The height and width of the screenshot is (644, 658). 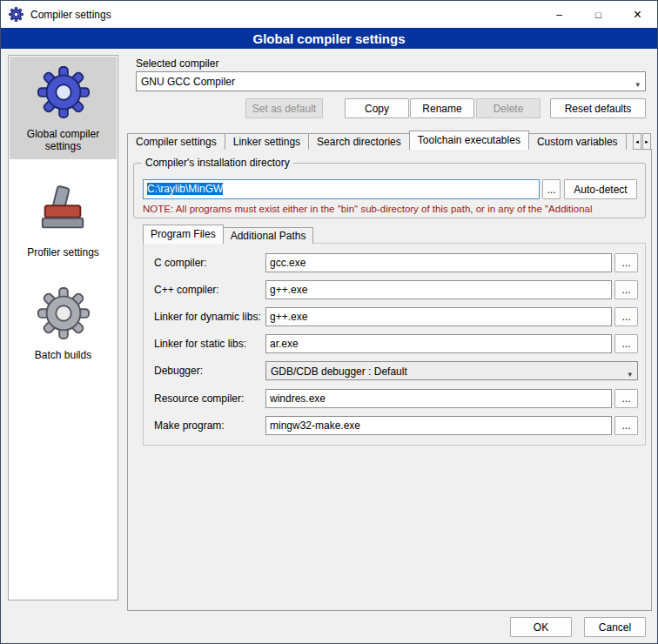 I want to click on field-row: C compiler: ..., so click(x=394, y=263).